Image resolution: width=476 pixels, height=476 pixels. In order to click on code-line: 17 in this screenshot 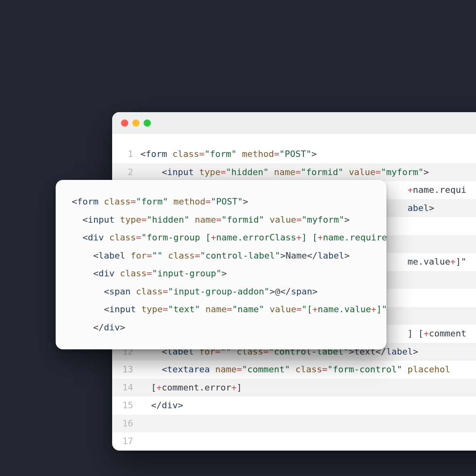, I will do `click(294, 441)`.